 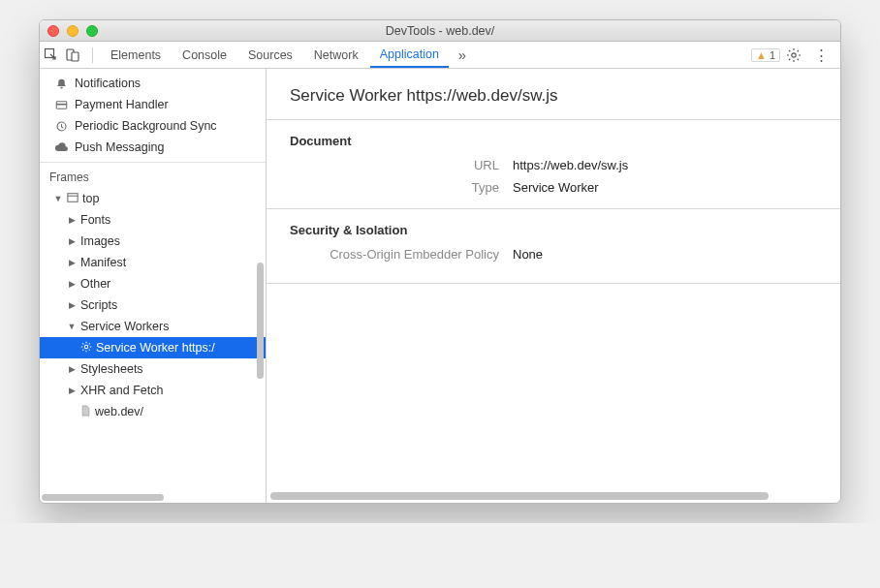 I want to click on sidebar-item-payment-handler: Payment Handler, so click(x=153, y=105).